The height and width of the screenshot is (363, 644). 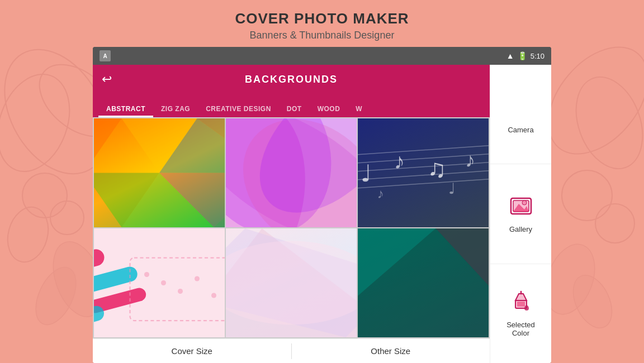 I want to click on tab-creative-design: CREATIVE DESIGN, so click(x=238, y=109).